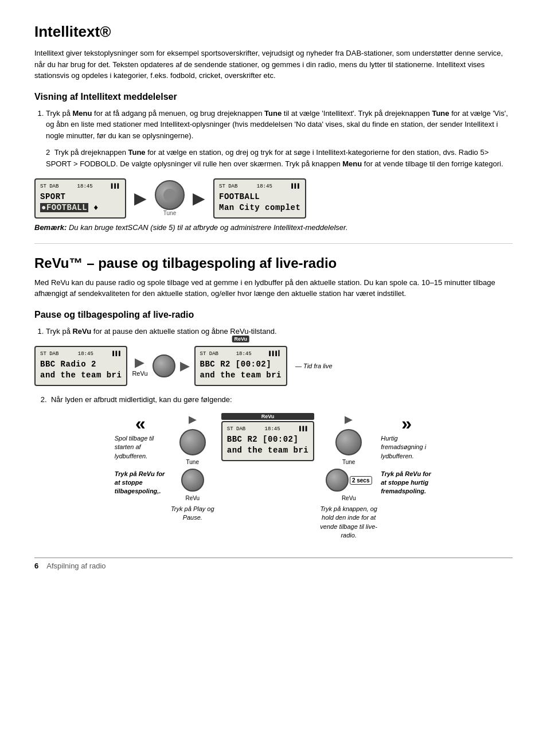 The image size is (547, 756). Describe the element at coordinates (140, 198) in the screenshot. I see `arrow-right-1: ▶` at that location.